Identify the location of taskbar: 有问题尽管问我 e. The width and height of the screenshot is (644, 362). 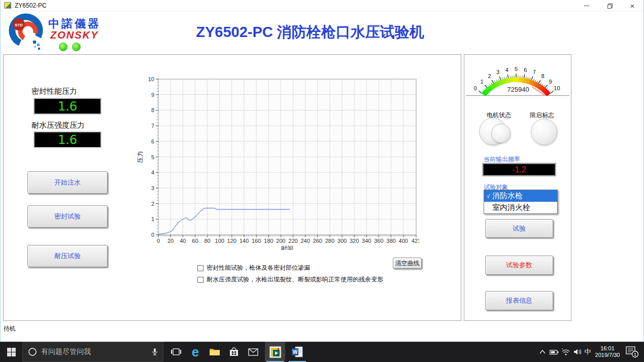
(322, 352).